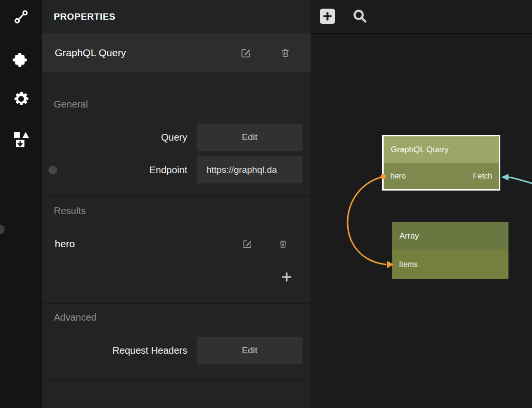  Describe the element at coordinates (115, 137) in the screenshot. I see `query-label: Query` at that location.